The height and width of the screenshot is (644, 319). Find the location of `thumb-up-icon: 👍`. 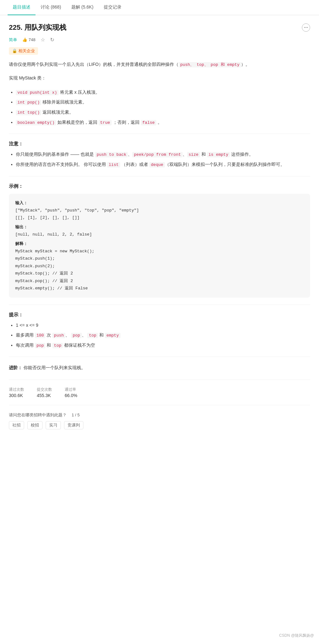

thumb-up-icon: 👍 is located at coordinates (25, 40).